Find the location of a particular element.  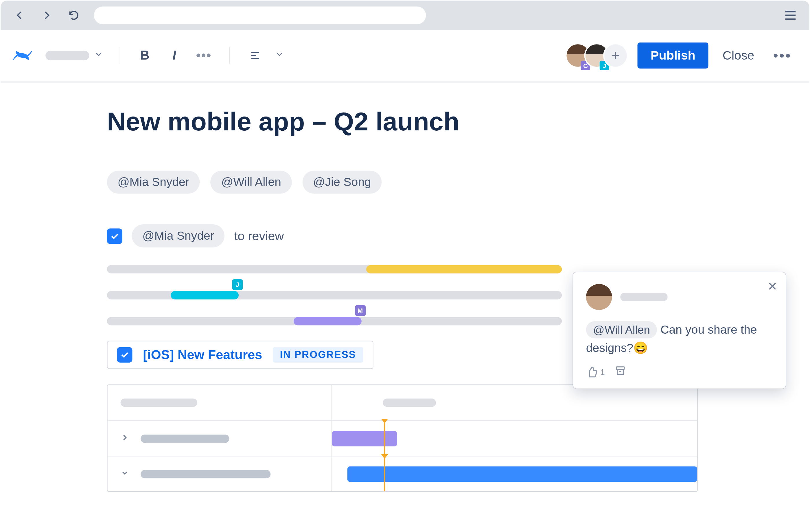

author-name-placeholder is located at coordinates (644, 297).